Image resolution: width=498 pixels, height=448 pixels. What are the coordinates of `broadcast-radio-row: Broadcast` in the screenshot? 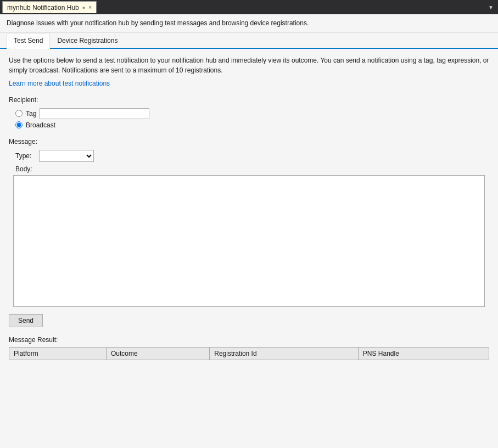 It's located at (253, 125).